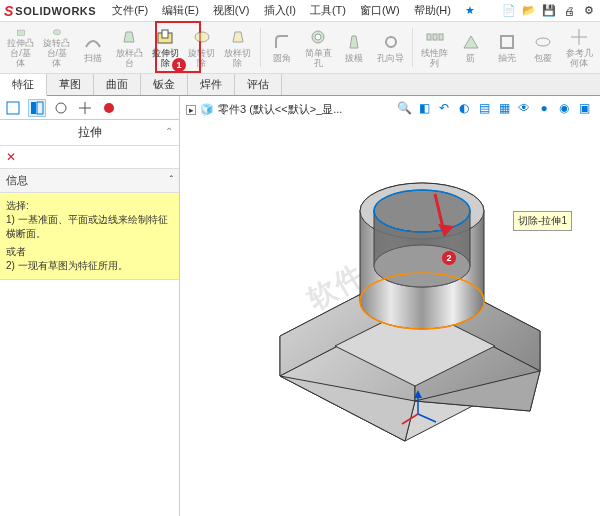 This screenshot has width=600, height=516. Describe the element at coordinates (584, 108) in the screenshot. I see `render-icon: ▣` at that location.